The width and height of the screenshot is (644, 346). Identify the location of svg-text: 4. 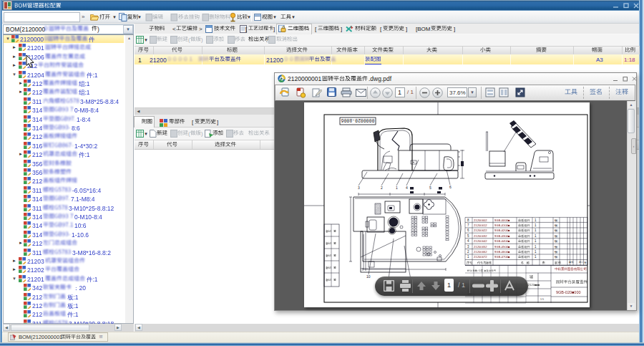
(406, 188).